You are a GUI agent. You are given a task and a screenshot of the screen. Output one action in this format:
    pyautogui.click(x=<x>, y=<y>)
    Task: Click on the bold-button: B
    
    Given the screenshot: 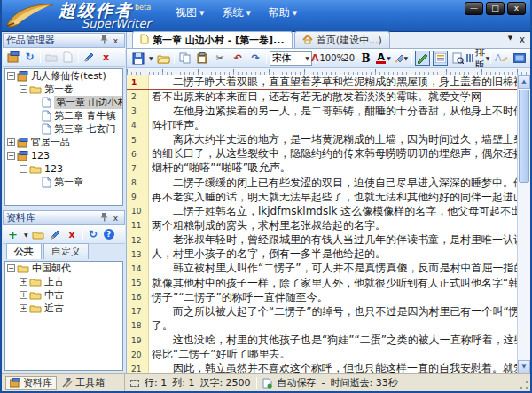 What is the action you would take?
    pyautogui.click(x=365, y=59)
    